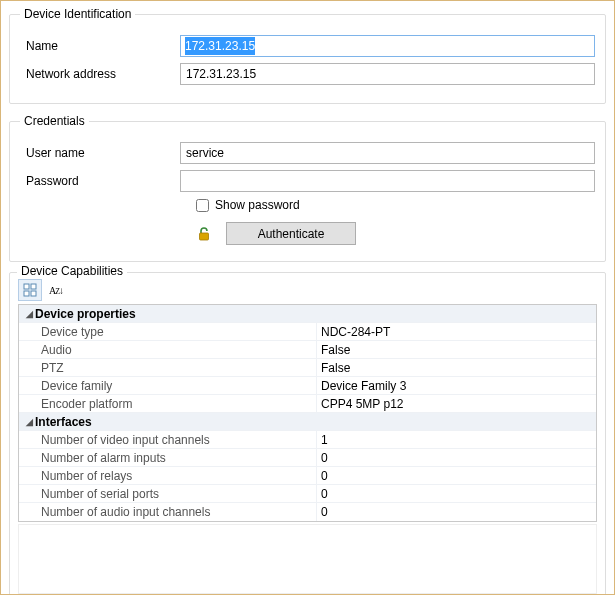 The height and width of the screenshot is (595, 615). I want to click on property-key: Audio, so click(168, 350).